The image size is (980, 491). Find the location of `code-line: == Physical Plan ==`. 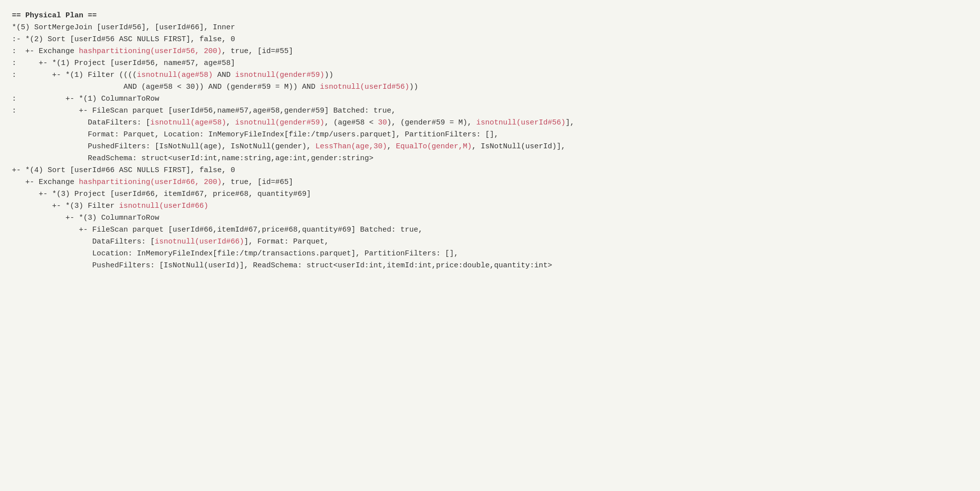

code-line: == Physical Plan == is located at coordinates (490, 16).